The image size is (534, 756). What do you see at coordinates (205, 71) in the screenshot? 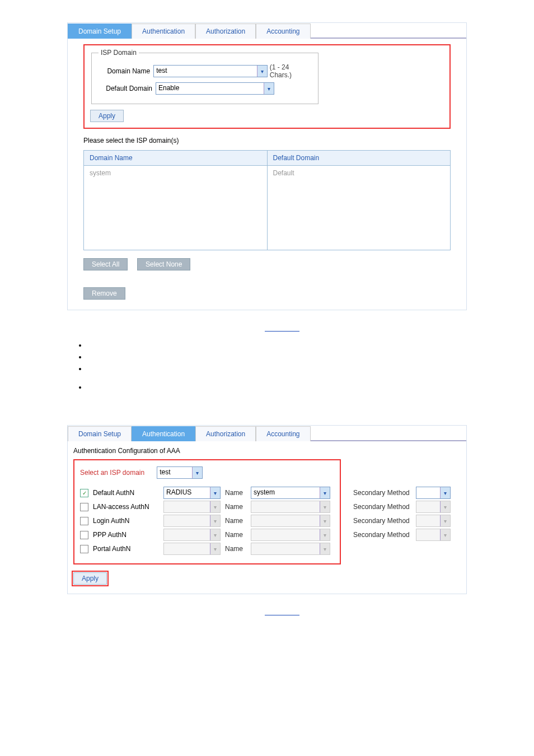
I see `domain-name-input` at bounding box center [205, 71].